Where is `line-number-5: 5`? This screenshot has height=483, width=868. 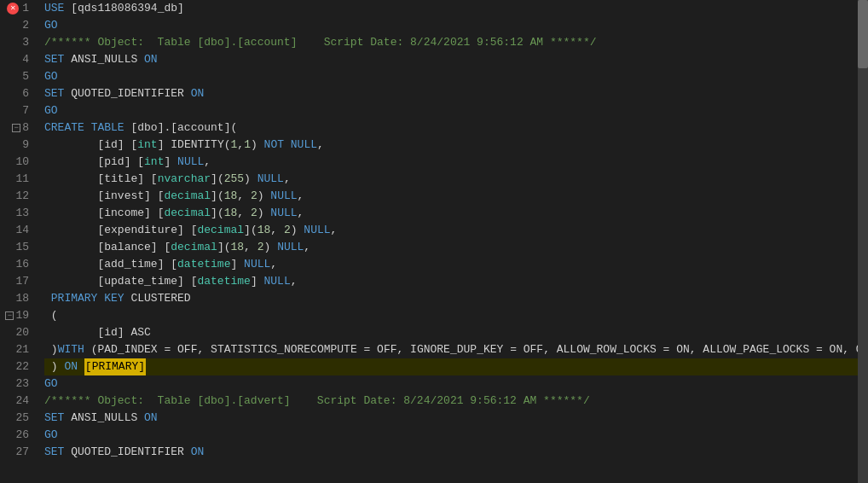
line-number-5: 5 is located at coordinates (17, 77).